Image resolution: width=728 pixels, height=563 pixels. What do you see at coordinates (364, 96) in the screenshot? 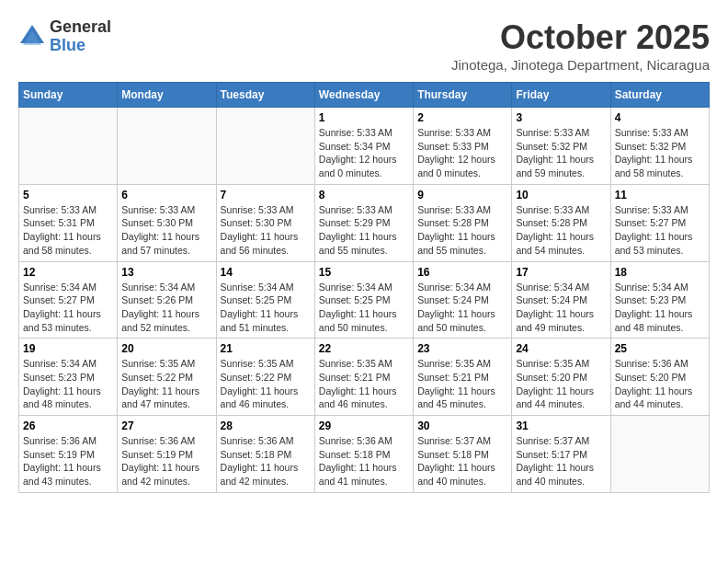
I see `day-of-week-header: Wednesday` at bounding box center [364, 96].